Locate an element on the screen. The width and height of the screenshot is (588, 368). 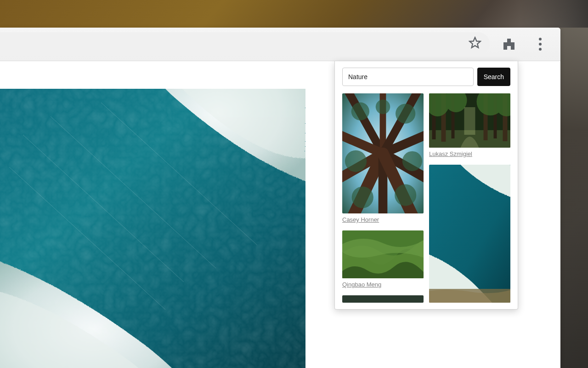
address-bar is located at coordinates (245, 44).